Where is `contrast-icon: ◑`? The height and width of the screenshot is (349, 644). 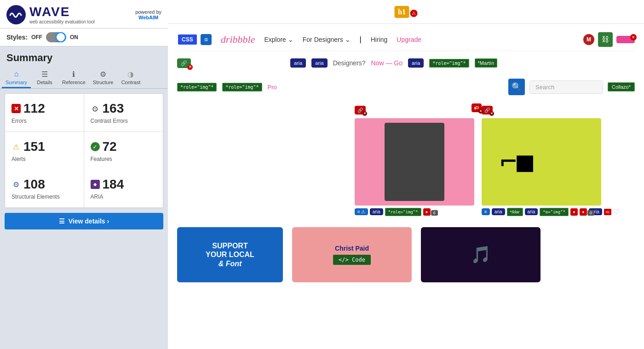
contrast-icon: ◑ is located at coordinates (131, 74).